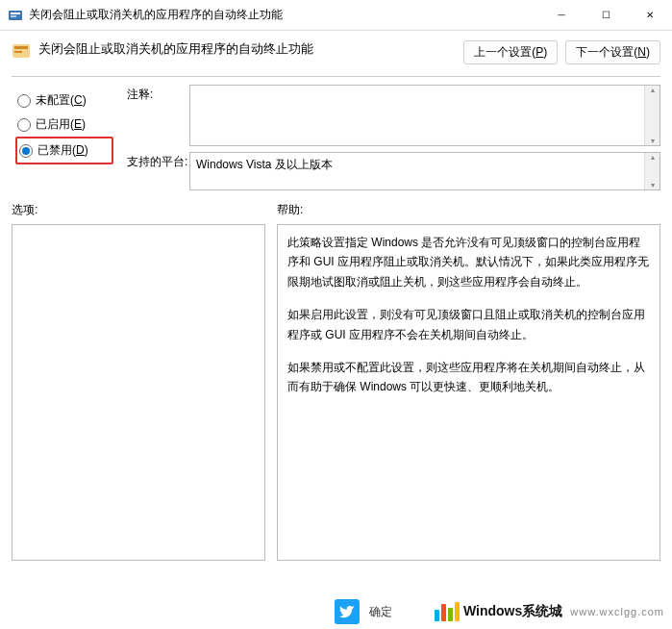 This screenshot has width=672, height=629. Describe the element at coordinates (21, 52) in the screenshot. I see `policy-icon` at that location.